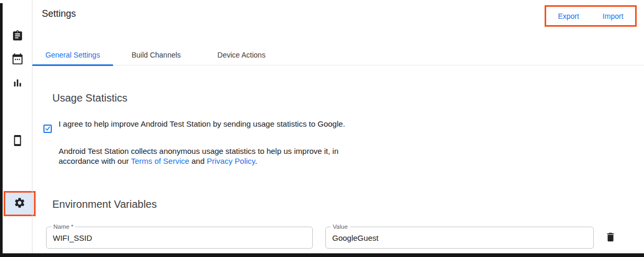  Describe the element at coordinates (179, 238) in the screenshot. I see `env-var-name-input` at that location.